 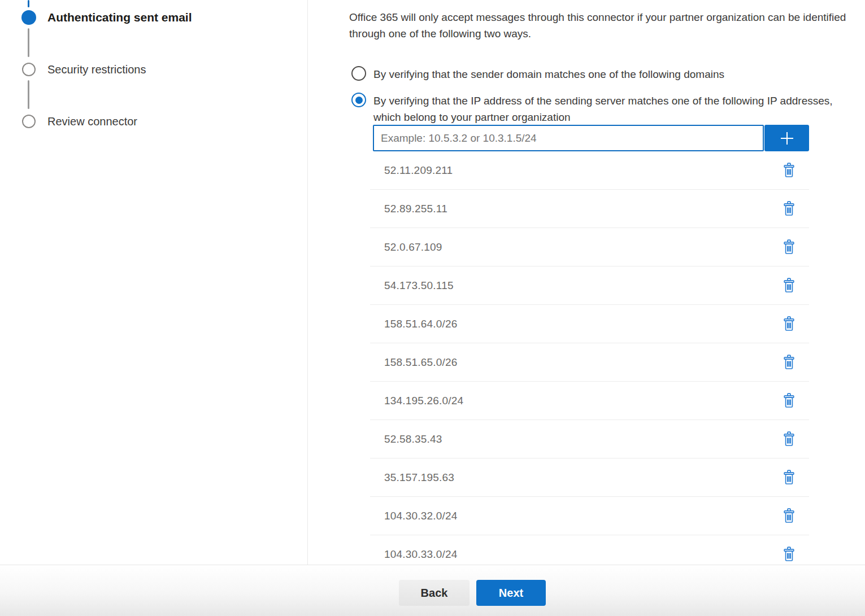 What do you see at coordinates (29, 18) in the screenshot?
I see `step-indicator-active` at bounding box center [29, 18].